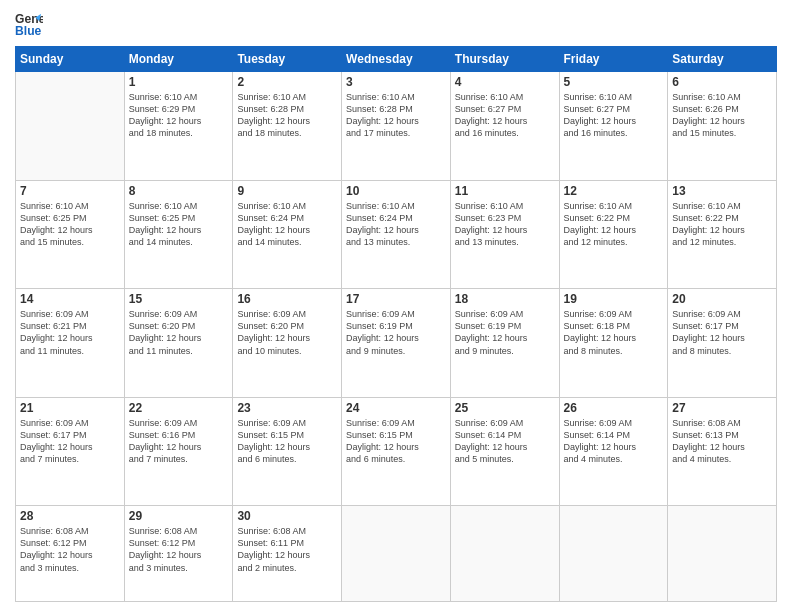 Image resolution: width=792 pixels, height=612 pixels. I want to click on calendar-cell: 22Sunrise: 6:09 AM Sunset: 6:16 PM Dayli…, so click(178, 452).